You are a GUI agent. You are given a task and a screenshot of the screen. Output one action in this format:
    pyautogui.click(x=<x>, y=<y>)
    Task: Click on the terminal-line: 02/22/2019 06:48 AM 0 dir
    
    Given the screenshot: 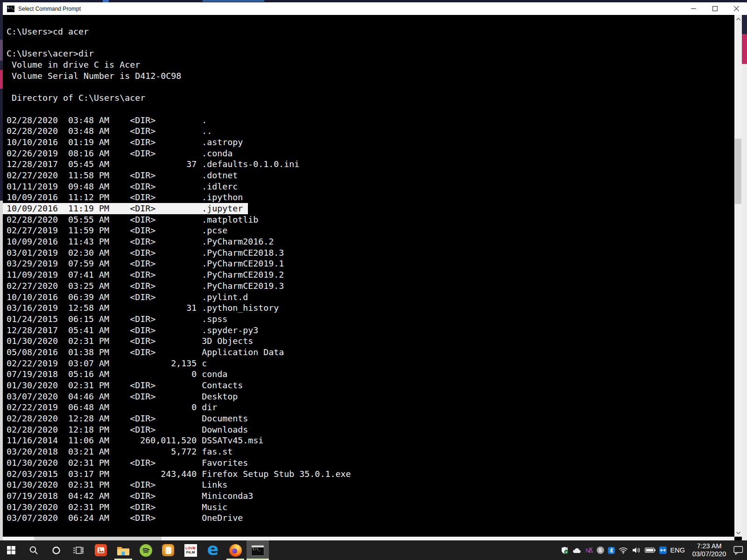 What is the action you would take?
    pyautogui.click(x=178, y=407)
    